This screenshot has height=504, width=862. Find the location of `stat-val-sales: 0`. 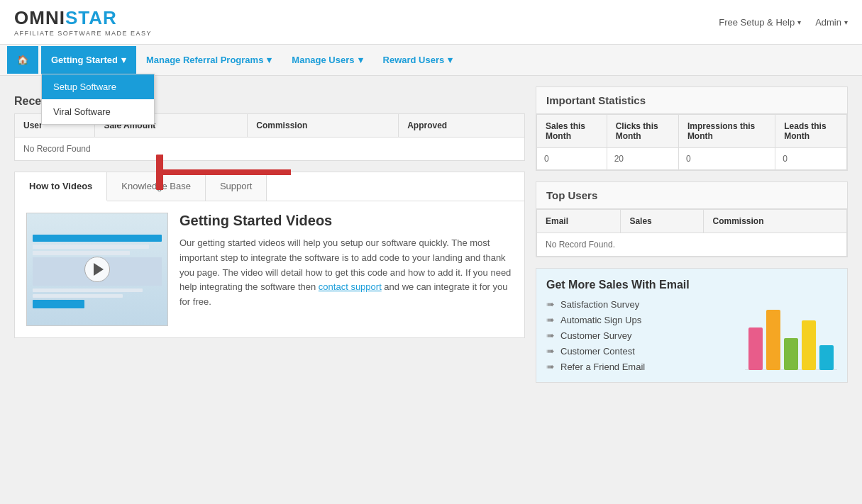

stat-val-sales: 0 is located at coordinates (572, 159).